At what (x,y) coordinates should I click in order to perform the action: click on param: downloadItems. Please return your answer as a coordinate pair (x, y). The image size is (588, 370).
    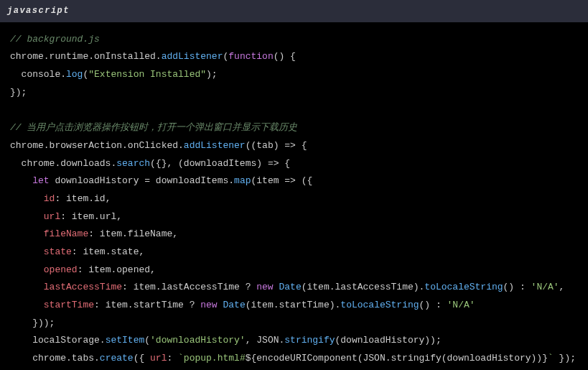
    Looking at the image, I should click on (220, 164).